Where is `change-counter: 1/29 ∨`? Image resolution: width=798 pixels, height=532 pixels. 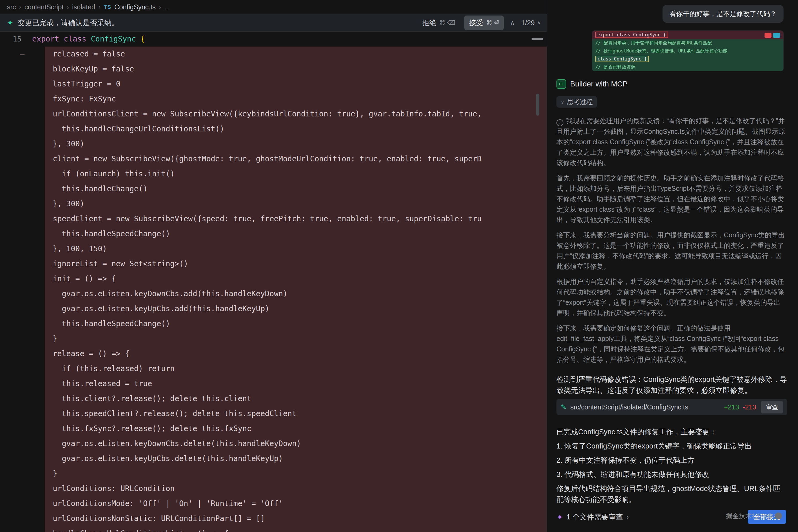 change-counter: 1/29 ∨ is located at coordinates (531, 23).